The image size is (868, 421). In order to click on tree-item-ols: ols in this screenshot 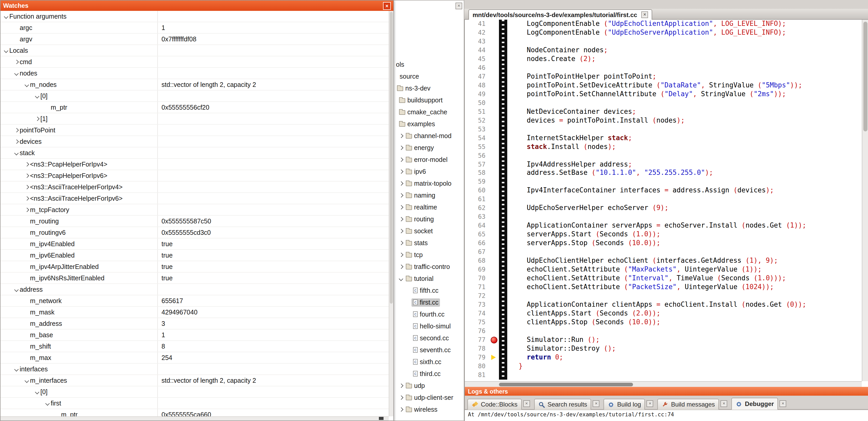, I will do `click(429, 65)`.